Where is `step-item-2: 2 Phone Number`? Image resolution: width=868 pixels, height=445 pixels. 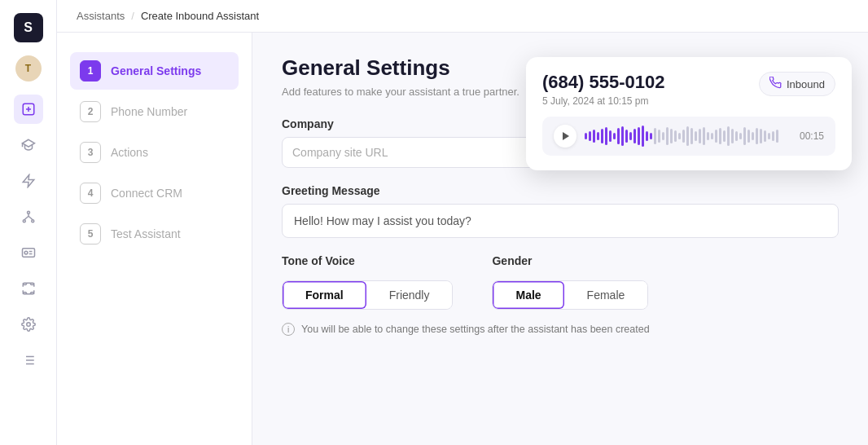 step-item-2: 2 Phone Number is located at coordinates (155, 112).